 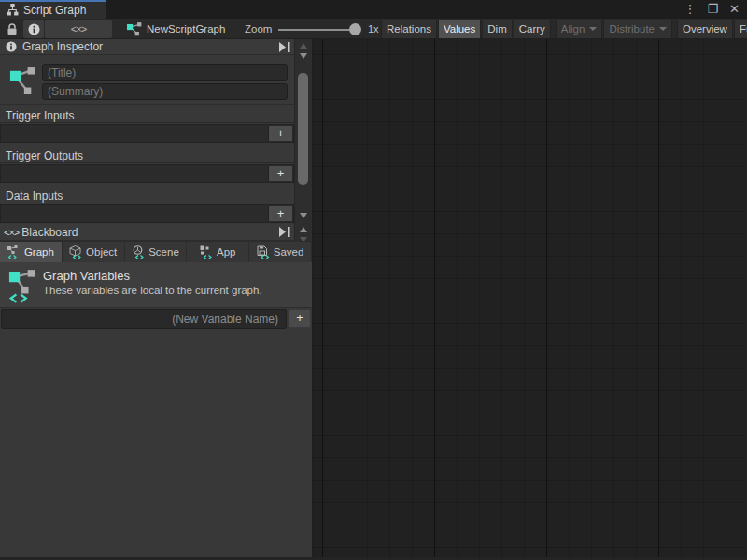 What do you see at coordinates (138, 252) in the screenshot?
I see `scene-icon` at bounding box center [138, 252].